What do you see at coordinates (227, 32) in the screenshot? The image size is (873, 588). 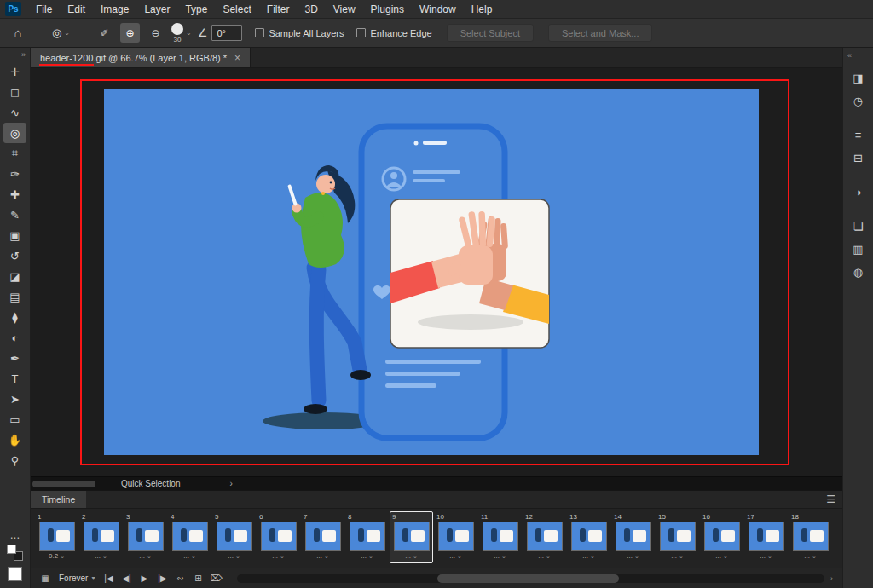 I see `angle-input: 0°` at bounding box center [227, 32].